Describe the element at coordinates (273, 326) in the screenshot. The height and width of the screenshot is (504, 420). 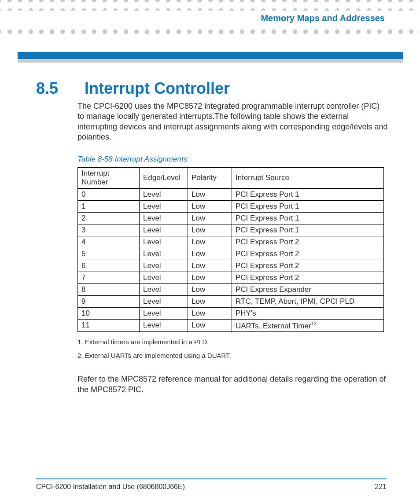
I see `src-text: UARTs, External Timer` at that location.